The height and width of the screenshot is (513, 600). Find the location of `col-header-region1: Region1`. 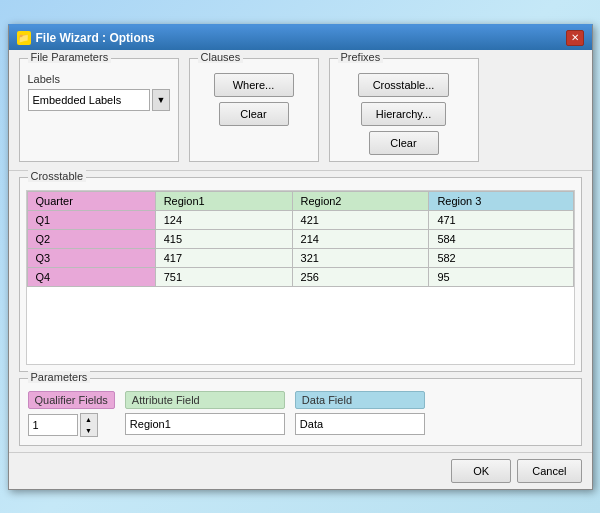

col-header-region1: Region1 is located at coordinates (224, 200).